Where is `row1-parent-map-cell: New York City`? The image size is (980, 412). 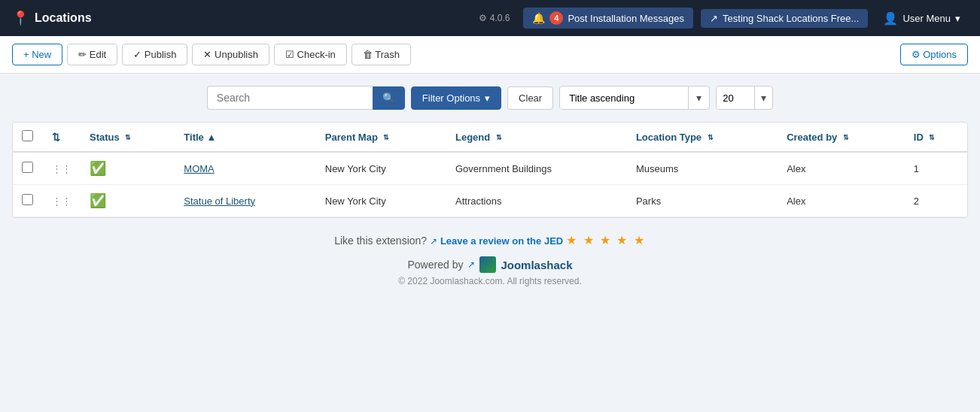 row1-parent-map-cell: New York City is located at coordinates (381, 168).